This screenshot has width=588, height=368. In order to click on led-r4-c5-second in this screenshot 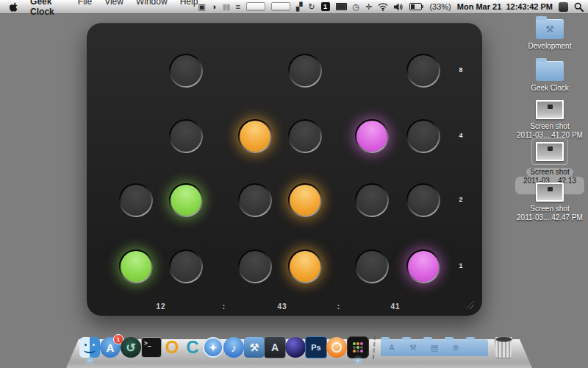, I will do `click(372, 136)`.